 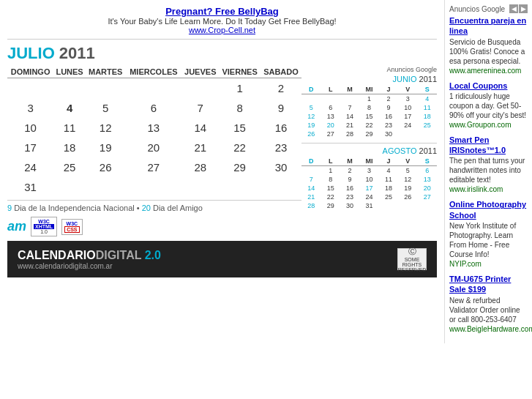 What do you see at coordinates (31, 167) in the screenshot?
I see `day-cell: 24` at bounding box center [31, 167].